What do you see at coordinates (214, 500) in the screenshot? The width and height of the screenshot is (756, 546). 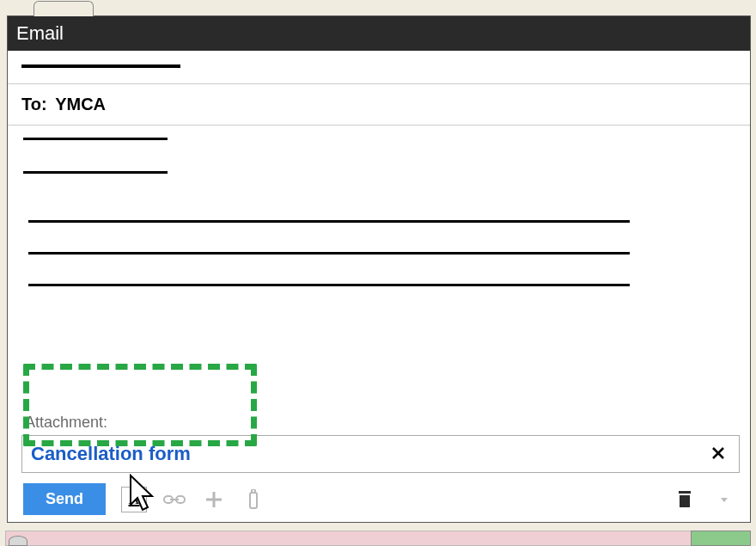 I see `insert-button` at bounding box center [214, 500].